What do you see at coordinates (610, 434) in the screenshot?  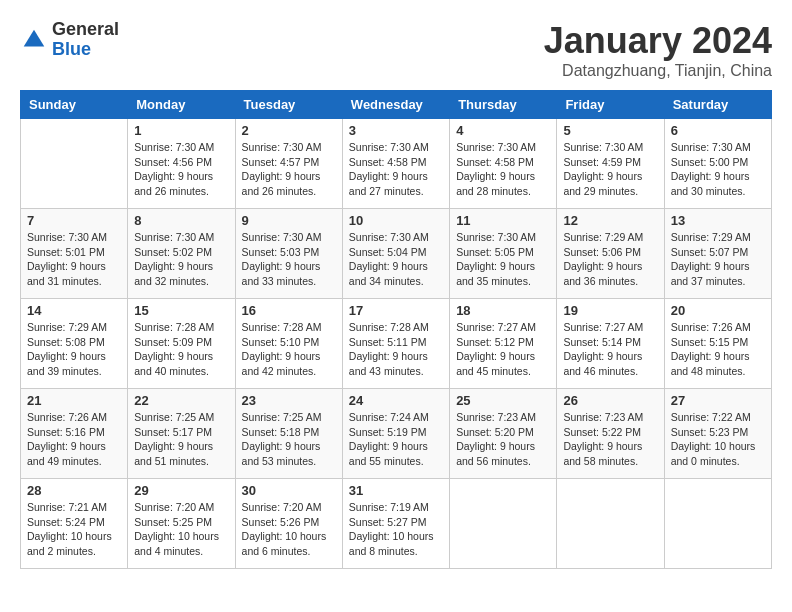 I see `calendar-cell: 26Sunrise: 7:23 AMSunset: 5:22 PMDayligh…` at bounding box center [610, 434].